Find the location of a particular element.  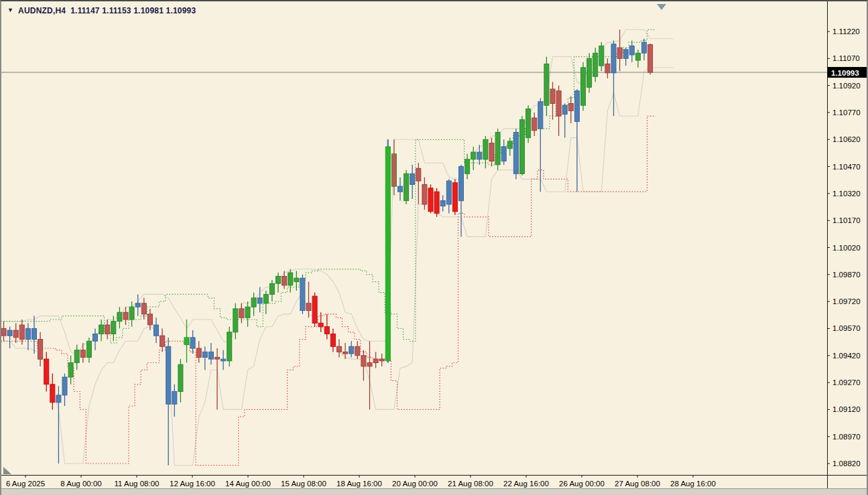

price-tick-label: 1.08970 is located at coordinates (847, 437).